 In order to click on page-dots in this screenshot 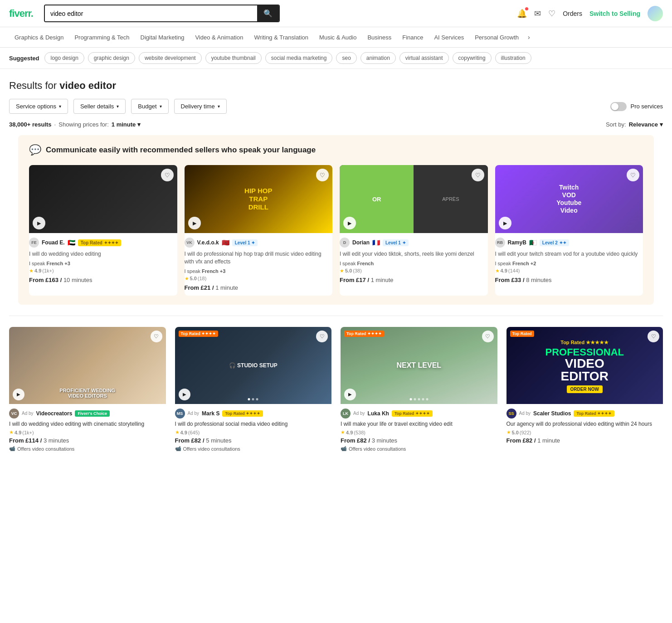, I will do `click(419, 399)`.